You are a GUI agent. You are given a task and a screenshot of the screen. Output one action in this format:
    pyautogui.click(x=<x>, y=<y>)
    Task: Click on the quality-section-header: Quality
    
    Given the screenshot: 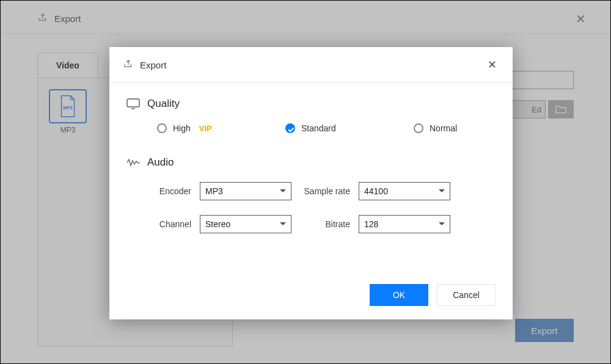 What is the action you would take?
    pyautogui.click(x=311, y=104)
    